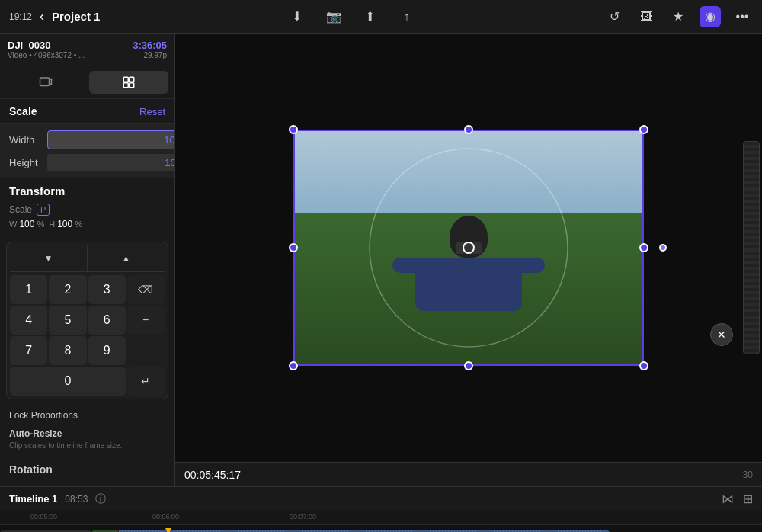 This screenshot has width=762, height=532. I want to click on handle-top-left, so click(293, 130).